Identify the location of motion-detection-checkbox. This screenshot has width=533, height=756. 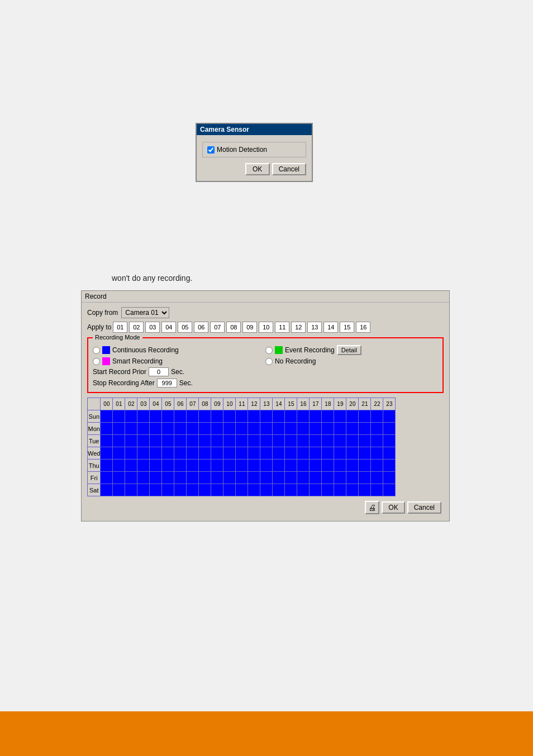
(211, 150).